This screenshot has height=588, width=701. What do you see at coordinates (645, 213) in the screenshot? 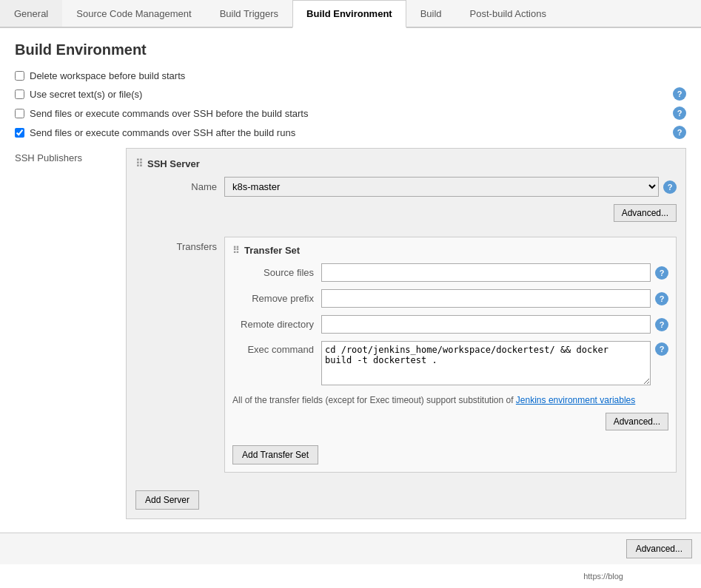
I see `ssh-server-advanced-btn: Advanced...` at bounding box center [645, 213].